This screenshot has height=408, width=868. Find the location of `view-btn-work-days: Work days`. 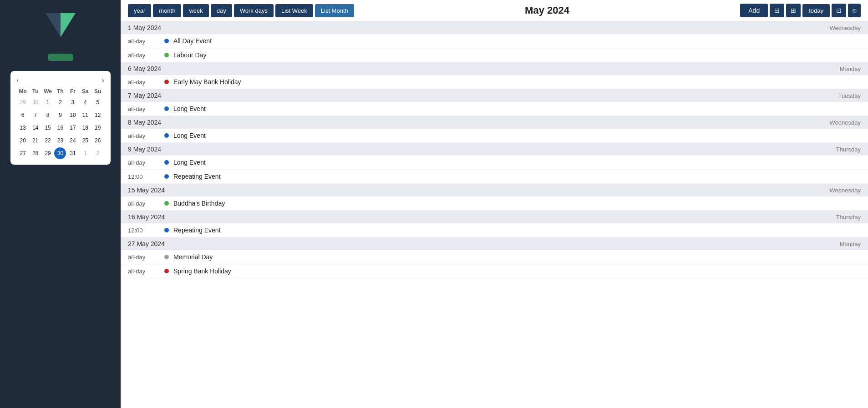

view-btn-work-days: Work days is located at coordinates (254, 11).